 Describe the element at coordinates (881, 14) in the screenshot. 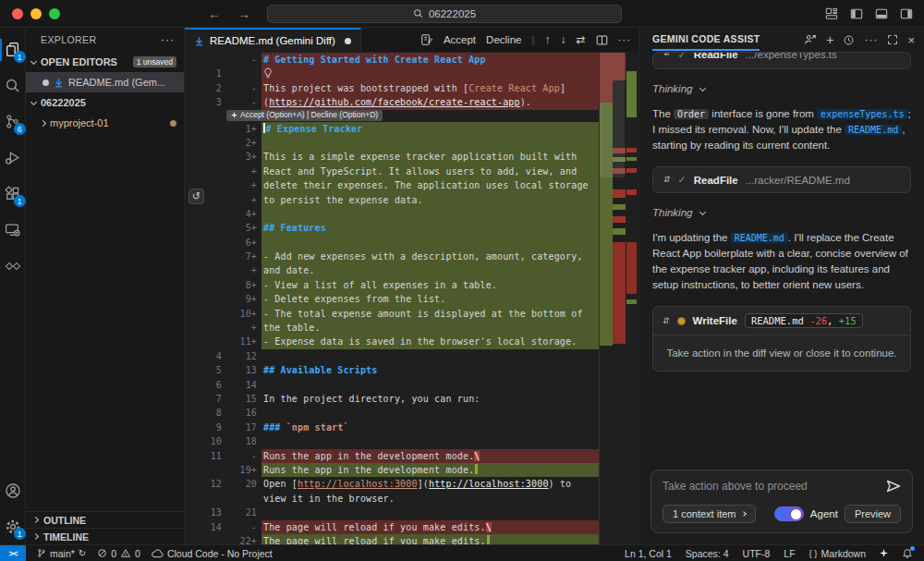

I see `toggle-panel-icon` at that location.